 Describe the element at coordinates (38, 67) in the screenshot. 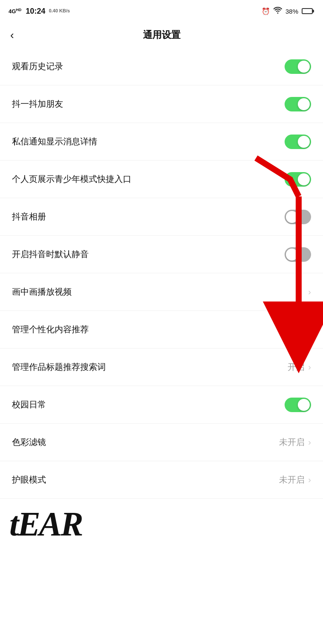

I see `settings-label-watch-history: 观看历史记录` at that location.